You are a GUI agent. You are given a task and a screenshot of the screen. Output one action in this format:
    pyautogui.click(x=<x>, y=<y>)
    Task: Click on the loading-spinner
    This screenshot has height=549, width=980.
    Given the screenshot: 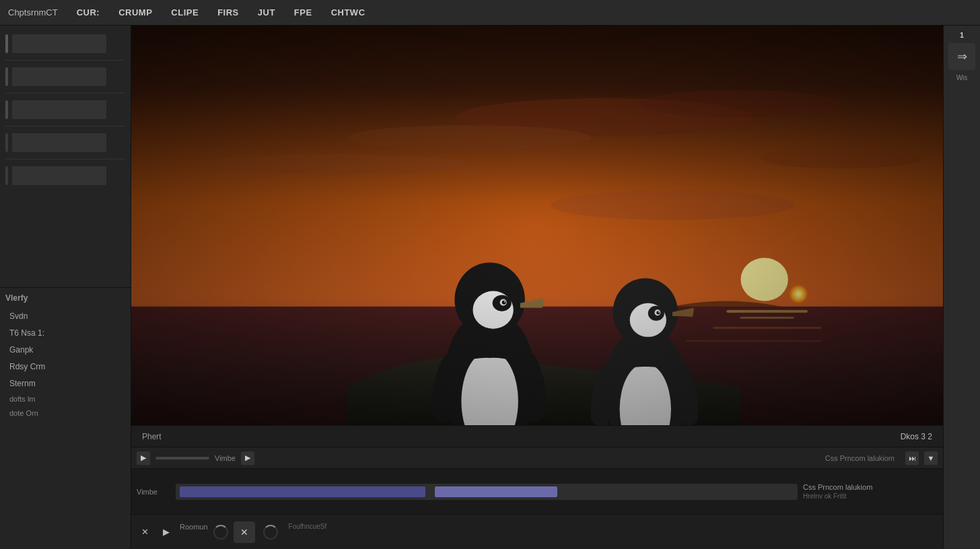 What is the action you would take?
    pyautogui.click(x=221, y=532)
    